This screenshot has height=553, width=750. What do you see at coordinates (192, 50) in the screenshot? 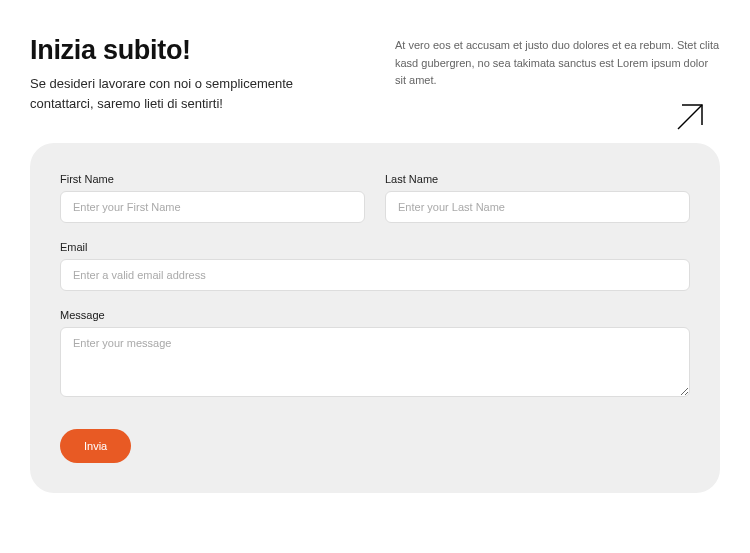
I see `page-title: Inizia subito!` at bounding box center [192, 50].